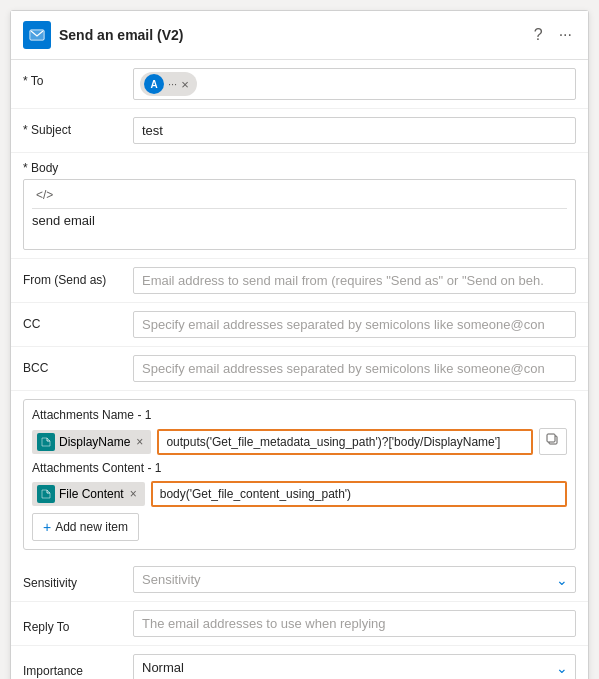 This screenshot has height=679, width=599. I want to click on subject-field-wrap, so click(354, 130).